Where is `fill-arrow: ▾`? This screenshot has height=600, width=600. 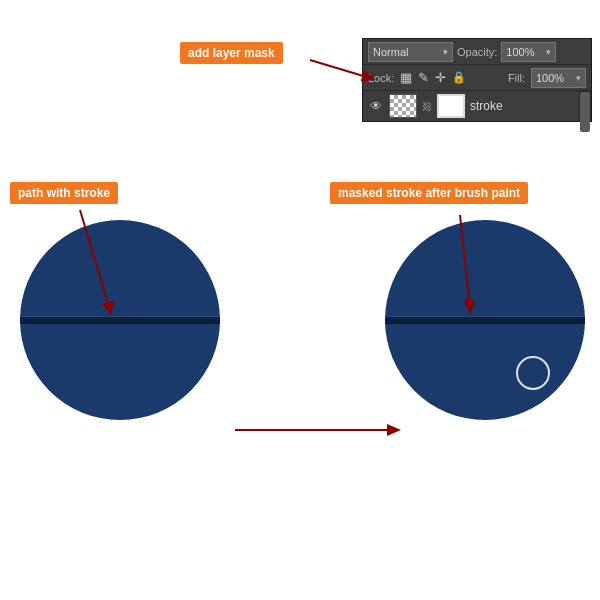
fill-arrow: ▾ is located at coordinates (578, 78).